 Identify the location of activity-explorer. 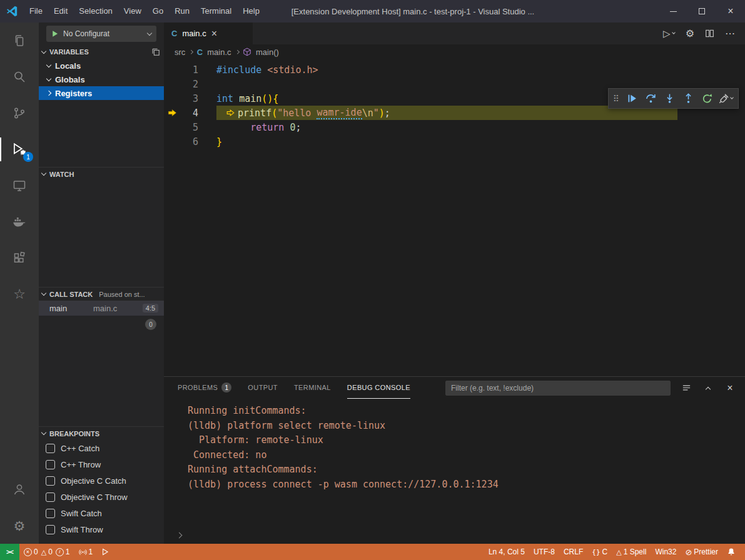
(19, 41).